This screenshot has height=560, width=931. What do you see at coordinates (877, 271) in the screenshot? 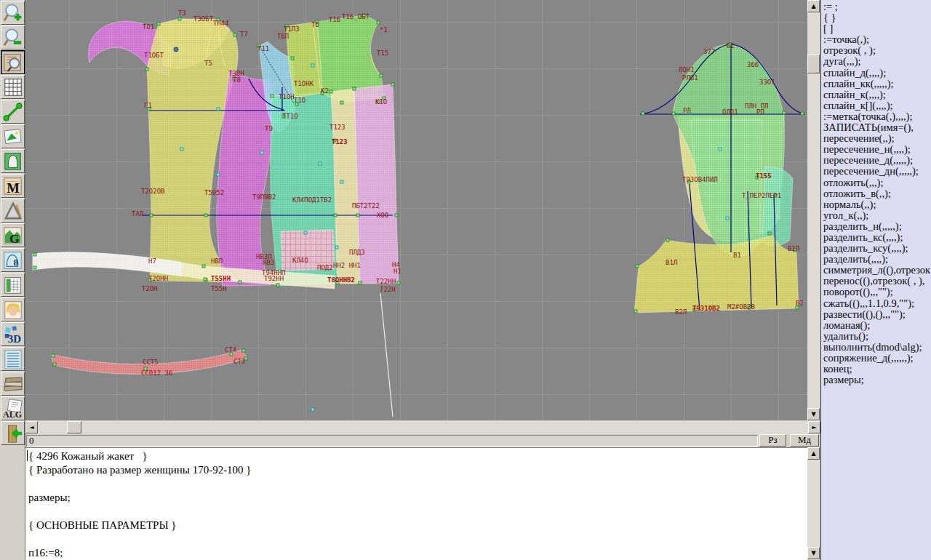
I see `command-item: симметрия_л((),отрезок` at bounding box center [877, 271].